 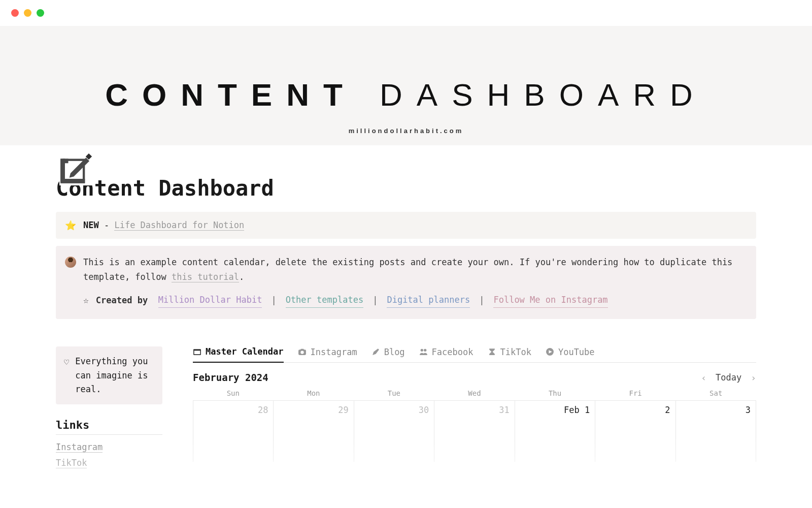 What do you see at coordinates (475, 431) in the screenshot?
I see `calendar-cell: 31` at bounding box center [475, 431].